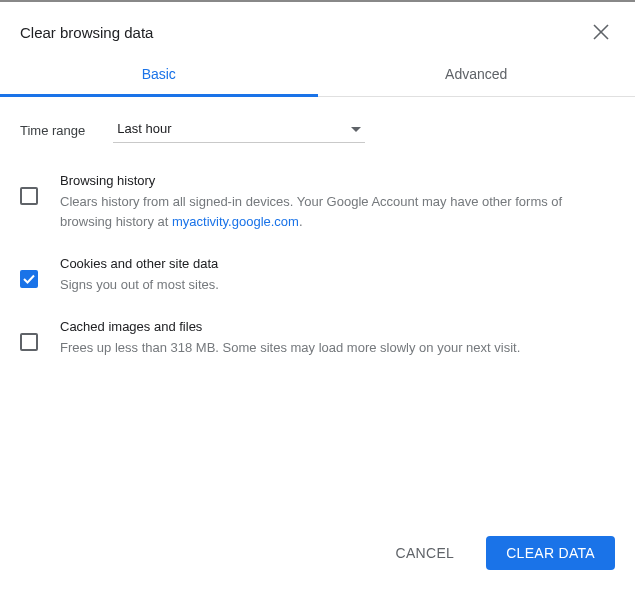 The image size is (635, 592). I want to click on time-range-row: Time range Last hour, so click(318, 130).